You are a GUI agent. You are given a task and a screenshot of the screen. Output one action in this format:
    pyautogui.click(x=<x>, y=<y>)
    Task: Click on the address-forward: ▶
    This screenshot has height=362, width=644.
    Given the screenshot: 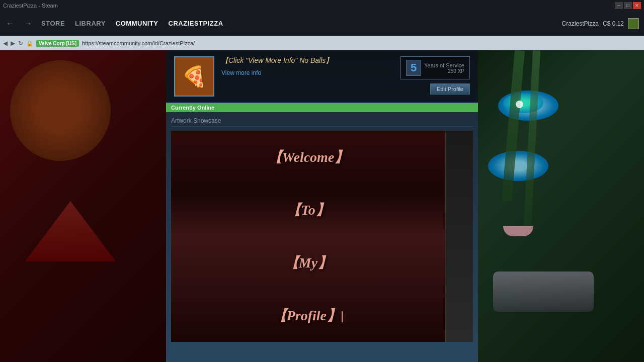 What is the action you would take?
    pyautogui.click(x=13, y=43)
    